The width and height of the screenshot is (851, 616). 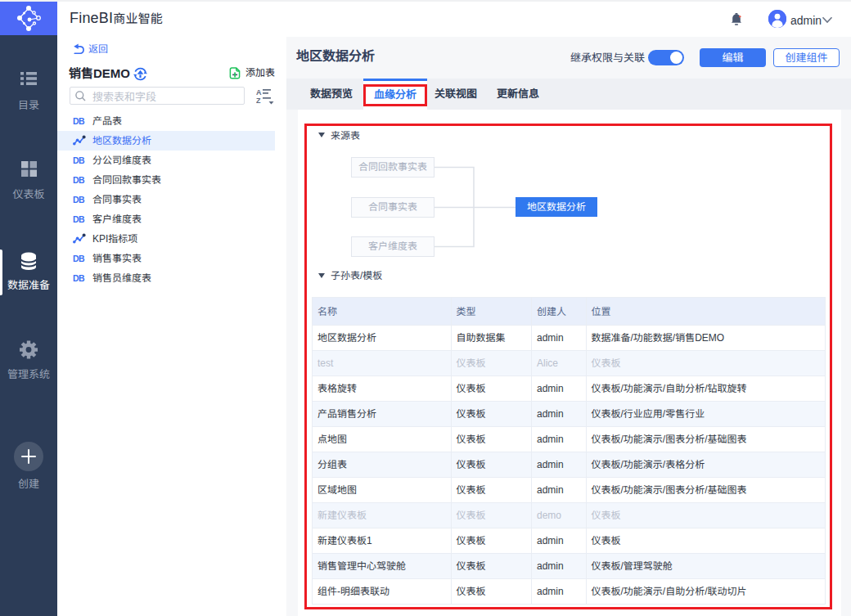 I want to click on svg-text: A, so click(x=259, y=92).